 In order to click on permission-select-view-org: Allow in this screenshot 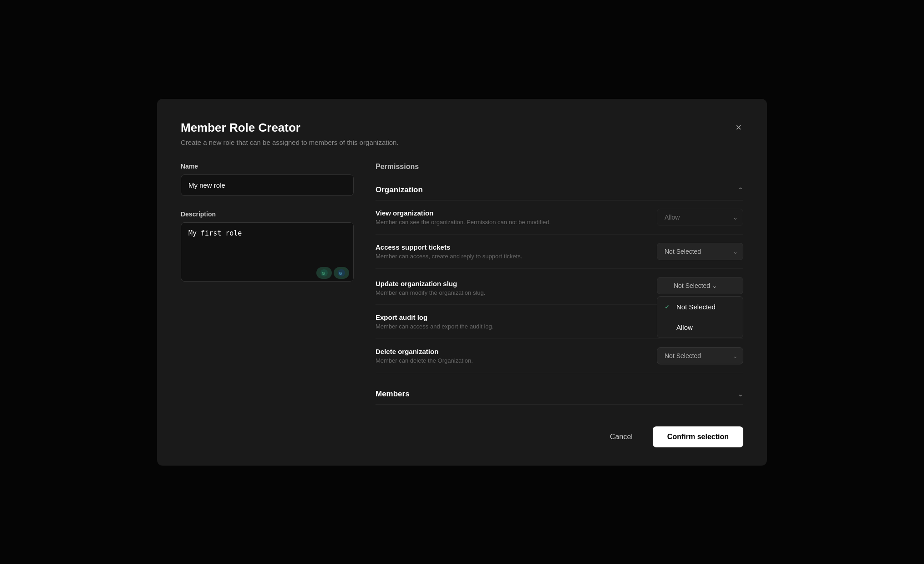, I will do `click(700, 217)`.